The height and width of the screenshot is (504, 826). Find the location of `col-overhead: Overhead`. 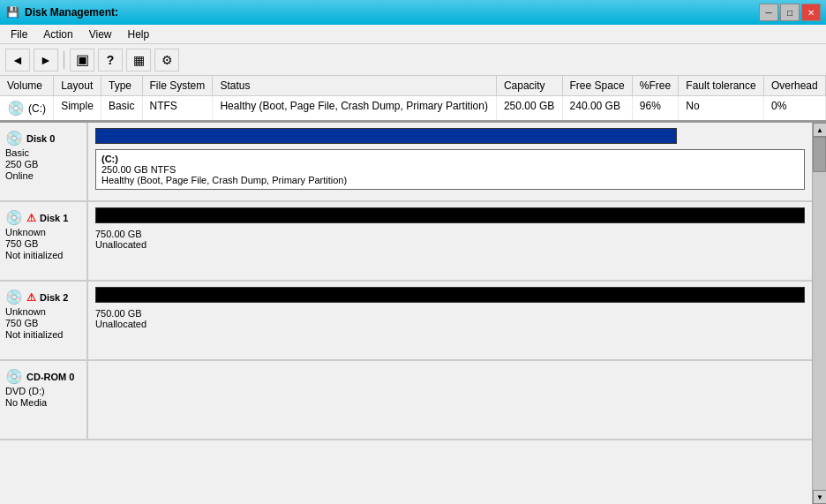

col-overhead: Overhead is located at coordinates (795, 87).